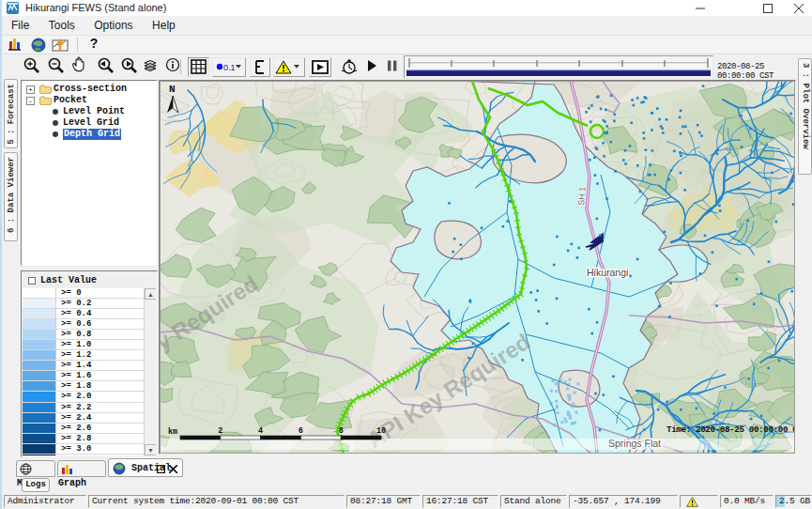  I want to click on filter-tree: + Cross-section- PocketLevel PointLevel …, so click(89, 111).